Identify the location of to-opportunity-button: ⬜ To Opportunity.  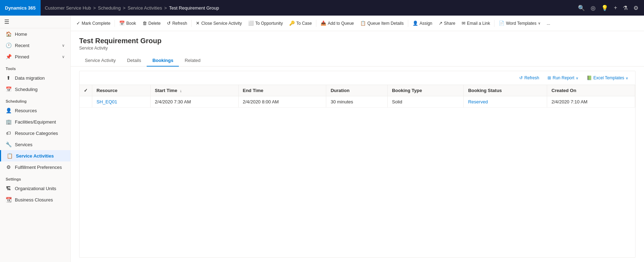
(265, 23).